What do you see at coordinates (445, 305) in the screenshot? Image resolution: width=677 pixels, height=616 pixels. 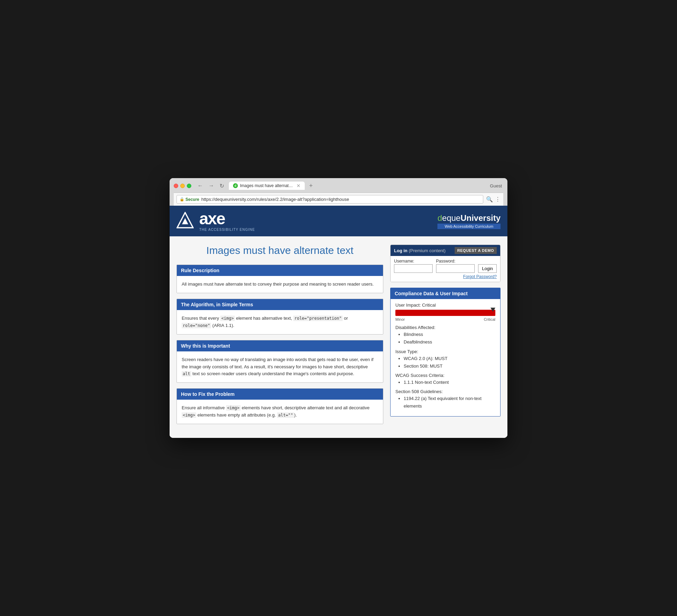 I see `user-impact-label: User Impact: Critical` at bounding box center [445, 305].